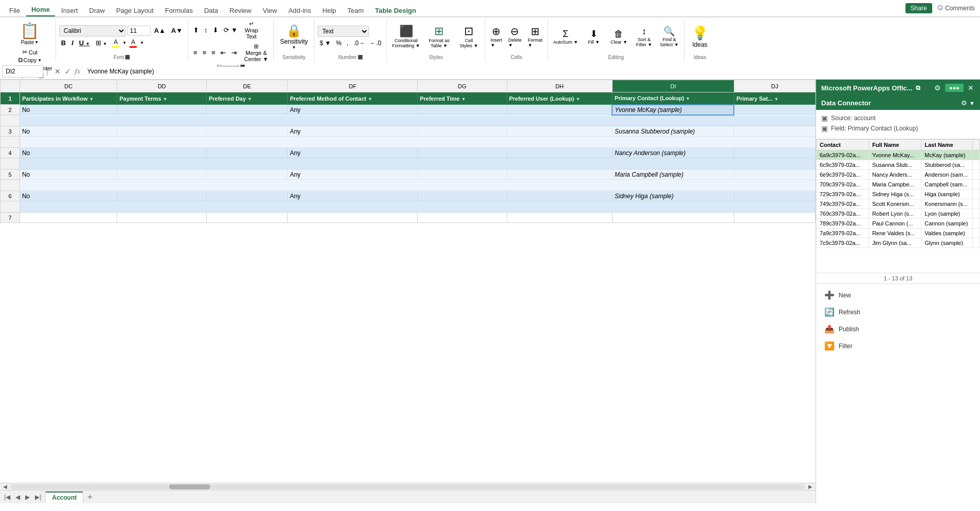 The width and height of the screenshot is (980, 511). Describe the element at coordinates (774, 99) in the screenshot. I see `cell-dj1: Primary Sat... ▼` at that location.